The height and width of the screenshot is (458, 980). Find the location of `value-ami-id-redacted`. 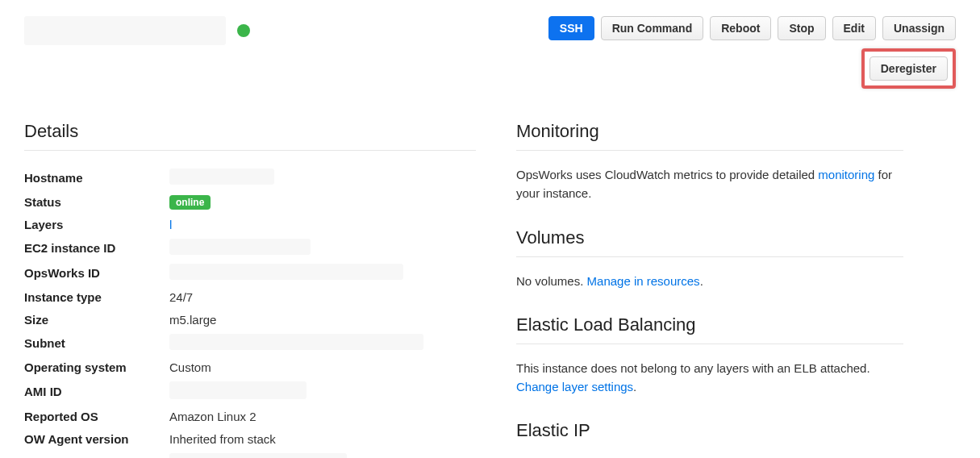

value-ami-id-redacted is located at coordinates (238, 390).